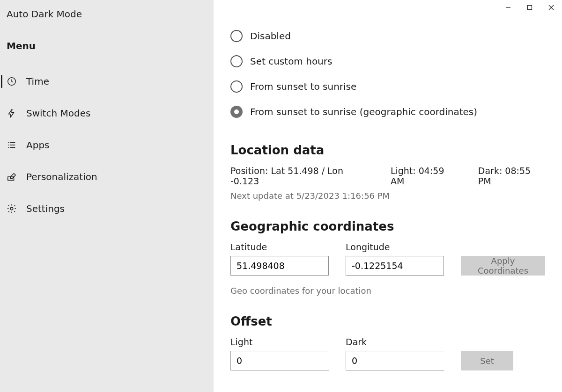 This screenshot has width=562, height=392. Describe the element at coordinates (280, 361) in the screenshot. I see `offset-light-spinner` at that location.